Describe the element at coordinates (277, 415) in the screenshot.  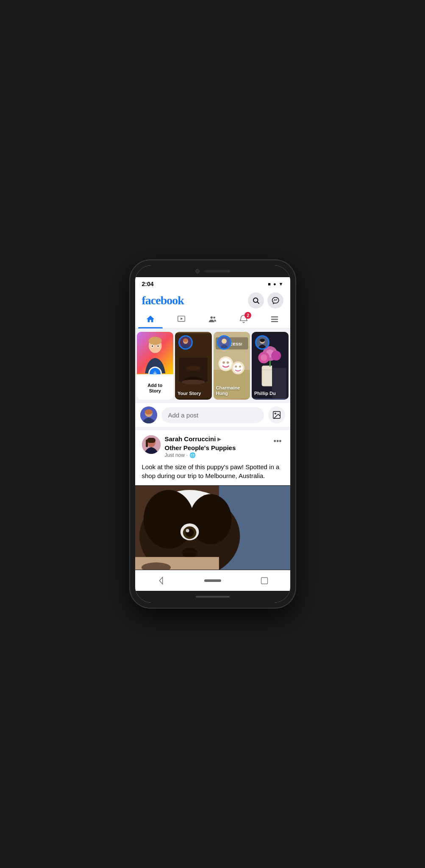
I see `add-media-button` at that location.